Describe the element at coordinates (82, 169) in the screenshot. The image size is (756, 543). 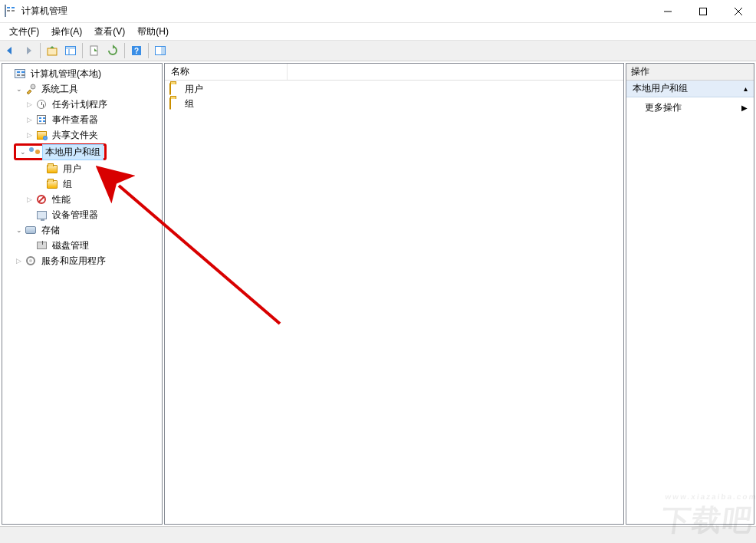
I see `tree-users: ▶ 用户` at that location.